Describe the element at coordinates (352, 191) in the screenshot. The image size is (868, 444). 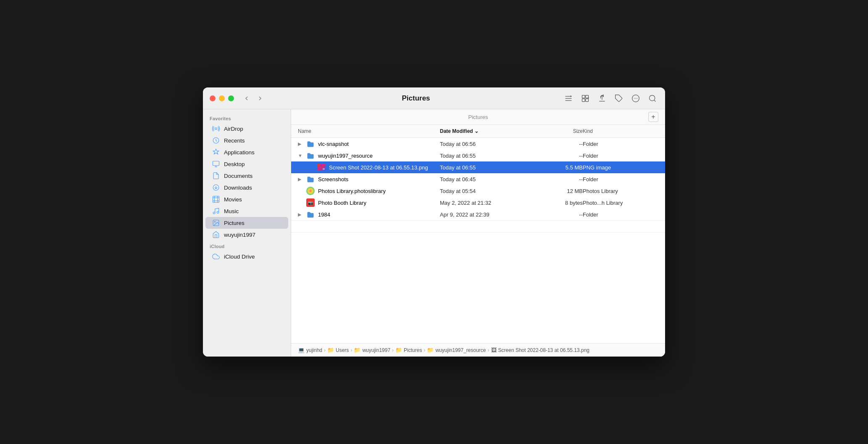
I see `file-name: Photos Library.photoslibrary` at that location.